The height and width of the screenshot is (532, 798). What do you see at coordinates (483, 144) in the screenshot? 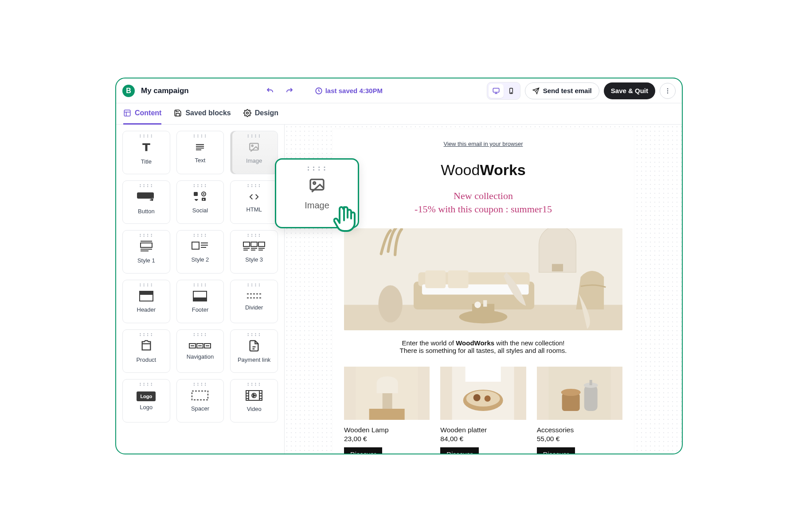
I see `view-in-browser-link: View this email in your browser` at bounding box center [483, 144].